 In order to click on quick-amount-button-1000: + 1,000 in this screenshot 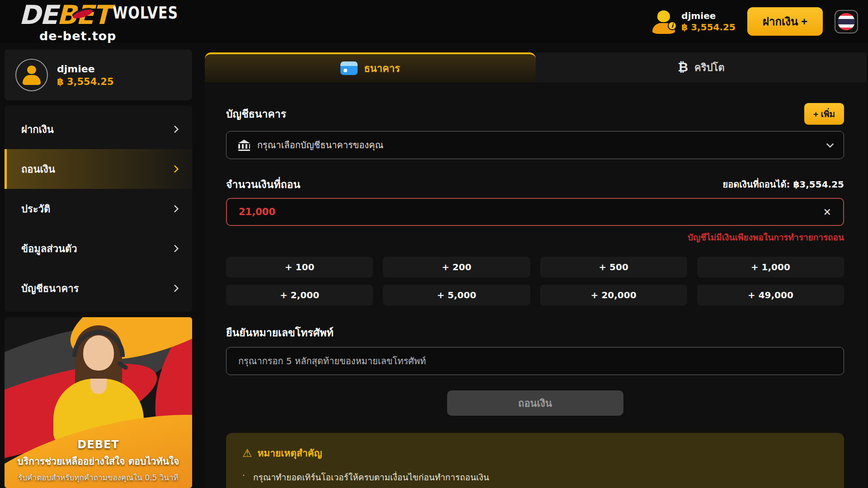, I will do `click(770, 267)`.